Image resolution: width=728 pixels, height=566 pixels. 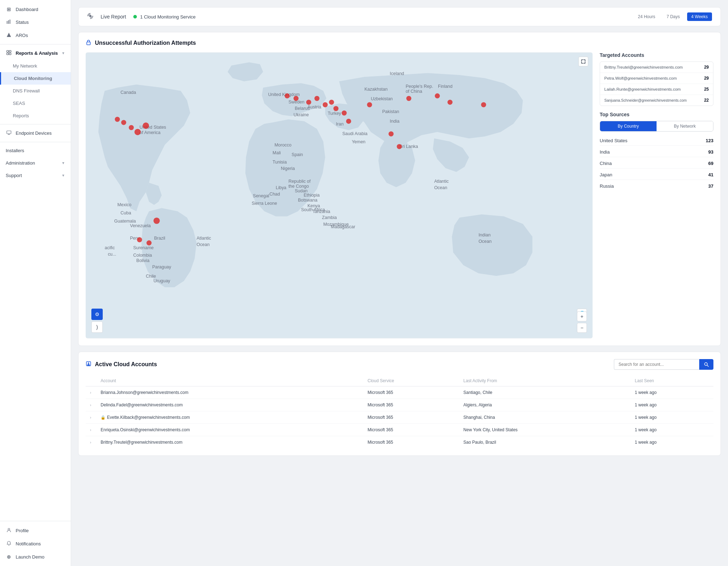 I want to click on country-label-nigeria: Nigeria, so click(x=288, y=169).